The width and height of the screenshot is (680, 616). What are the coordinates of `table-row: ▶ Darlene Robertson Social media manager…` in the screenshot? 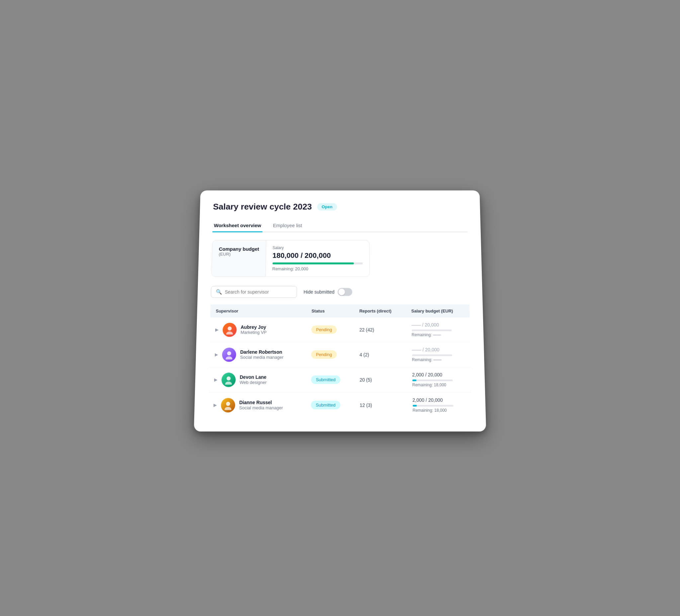 It's located at (340, 355).